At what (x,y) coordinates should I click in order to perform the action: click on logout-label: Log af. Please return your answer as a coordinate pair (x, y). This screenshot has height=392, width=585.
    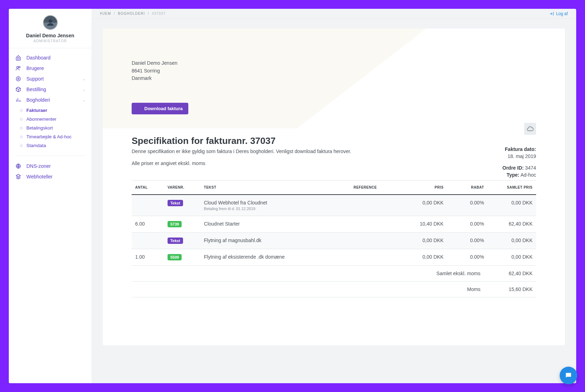
    Looking at the image, I should click on (562, 14).